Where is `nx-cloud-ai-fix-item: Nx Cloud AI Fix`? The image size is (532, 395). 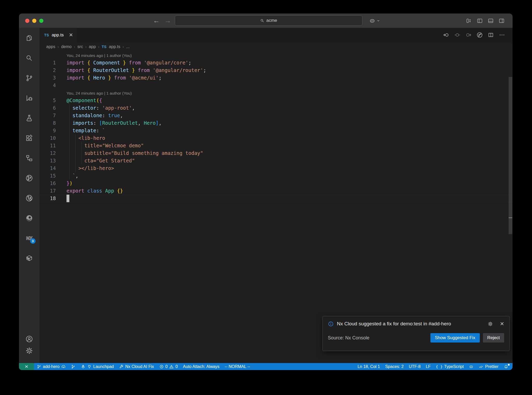 nx-cloud-ai-fix-item: Nx Cloud AI Fix is located at coordinates (136, 366).